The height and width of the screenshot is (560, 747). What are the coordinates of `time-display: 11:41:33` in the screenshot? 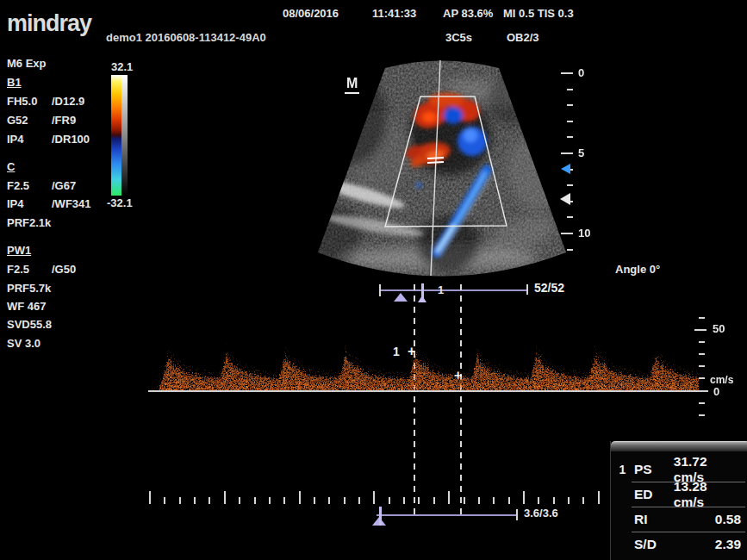 It's located at (395, 14).